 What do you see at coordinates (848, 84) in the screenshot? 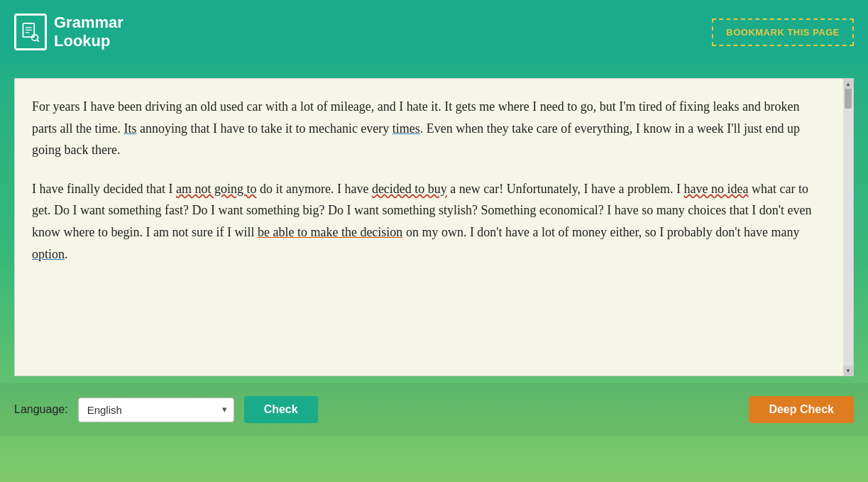
I see `scroll-up-arrow: ▲` at bounding box center [848, 84].